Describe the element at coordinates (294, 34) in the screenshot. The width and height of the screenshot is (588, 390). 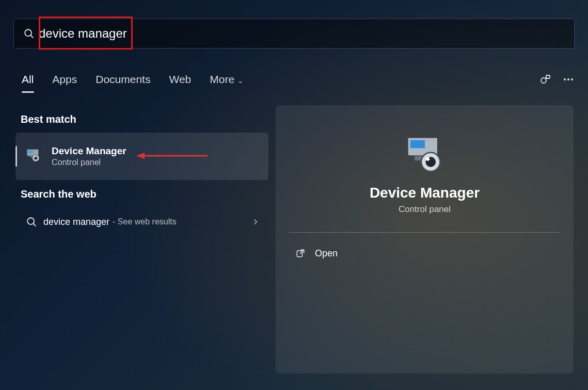
I see `search-bar` at that location.